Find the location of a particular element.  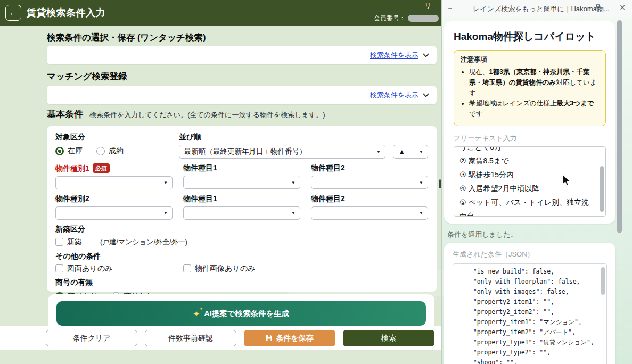

clear-conditions-button: 条件クリア is located at coordinates (92, 338).